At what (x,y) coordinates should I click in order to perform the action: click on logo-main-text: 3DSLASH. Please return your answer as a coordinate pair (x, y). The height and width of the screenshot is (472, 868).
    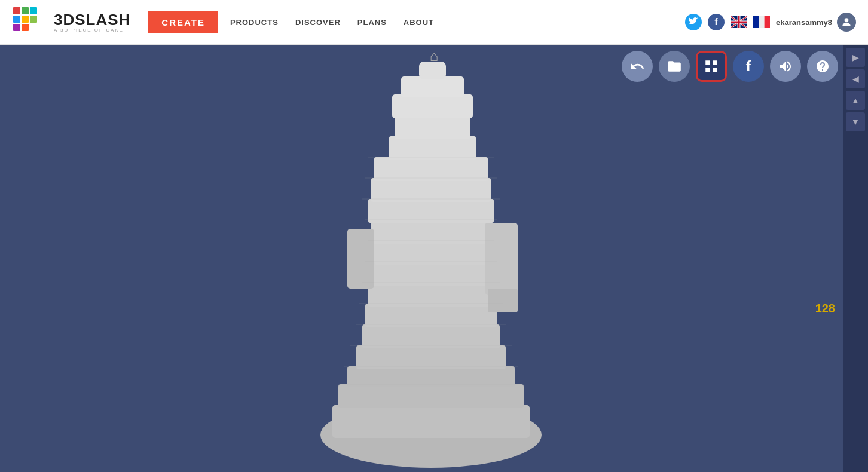
    Looking at the image, I should click on (92, 20).